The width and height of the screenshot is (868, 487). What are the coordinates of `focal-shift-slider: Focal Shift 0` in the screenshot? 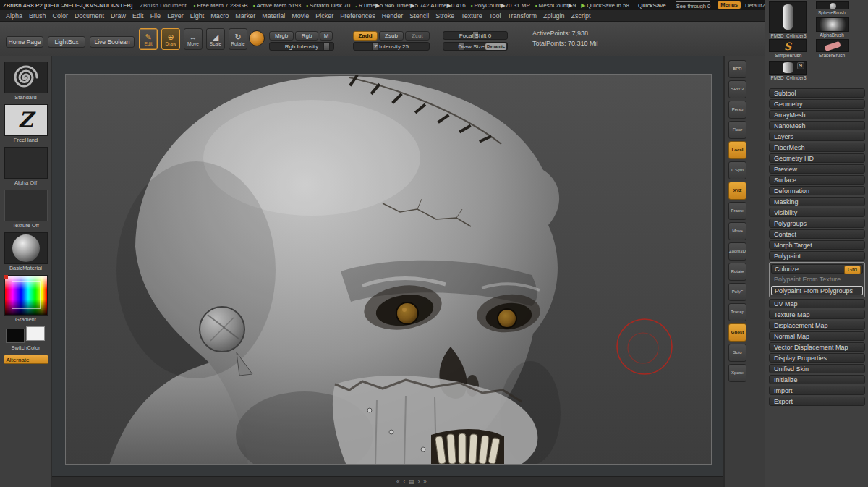 It's located at (475, 35).